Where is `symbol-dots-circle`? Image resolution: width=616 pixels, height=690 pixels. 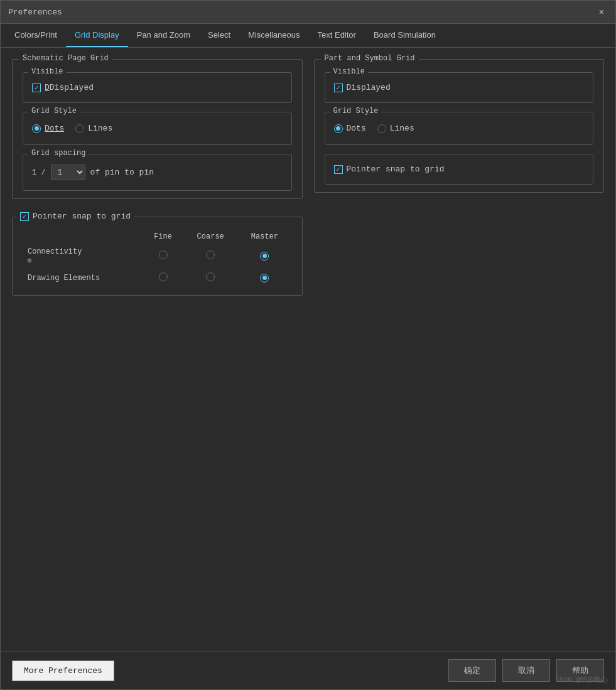
symbol-dots-circle is located at coordinates (338, 129).